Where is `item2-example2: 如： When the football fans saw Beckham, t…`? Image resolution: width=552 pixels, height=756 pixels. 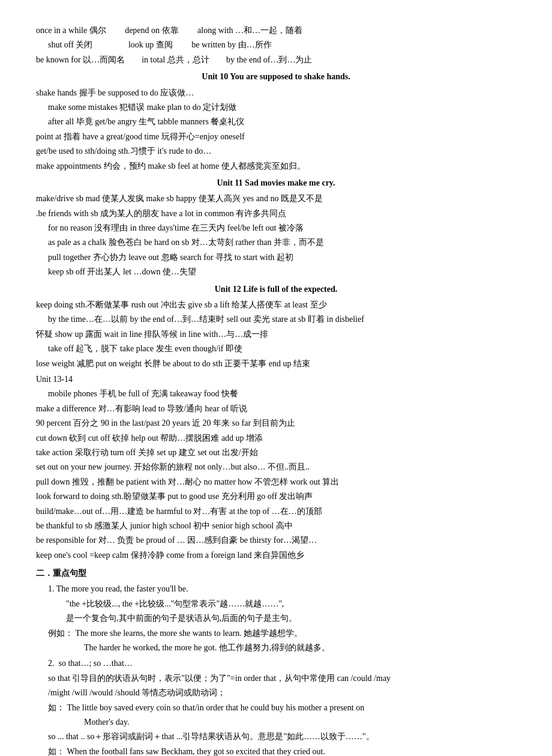 item2-example2: 如： When the football fans saw Beckham, t… is located at coordinates (282, 751).